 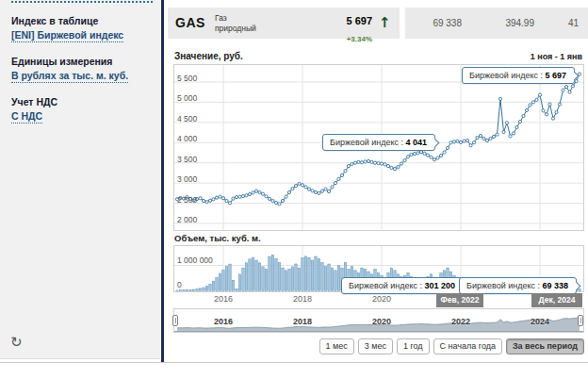 What do you see at coordinates (360, 40) in the screenshot?
I see `price-change-percent: +3.34%` at bounding box center [360, 40].